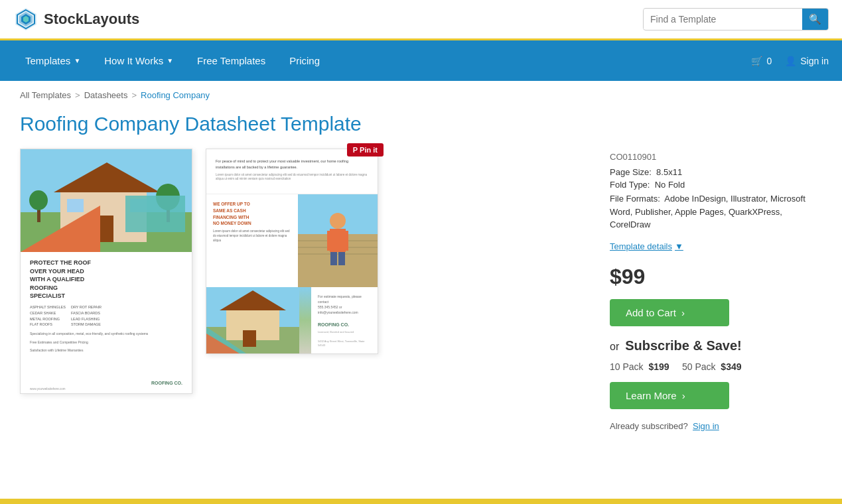 The width and height of the screenshot is (842, 504). I want to click on nav-label-free-templates: Free Templates, so click(231, 61).